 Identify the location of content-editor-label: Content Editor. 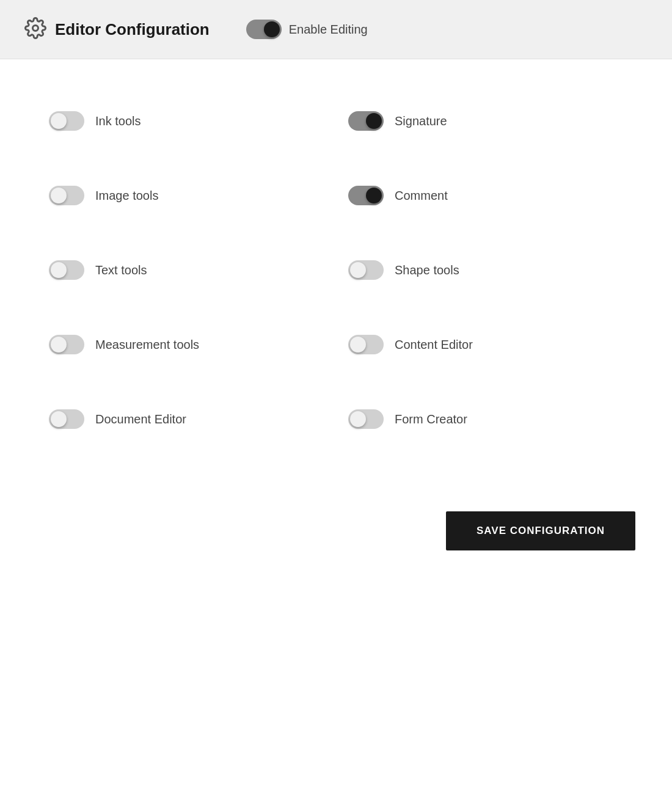
(434, 345).